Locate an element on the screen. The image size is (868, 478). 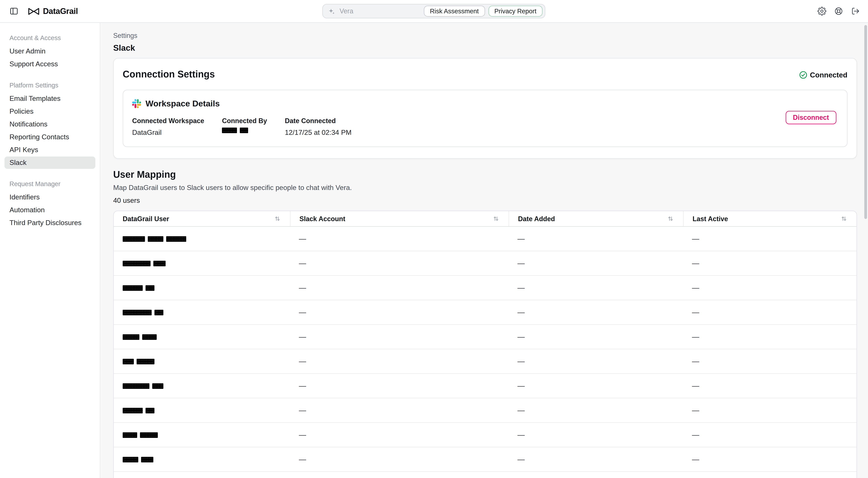
brand-name: DataGrail is located at coordinates (60, 11).